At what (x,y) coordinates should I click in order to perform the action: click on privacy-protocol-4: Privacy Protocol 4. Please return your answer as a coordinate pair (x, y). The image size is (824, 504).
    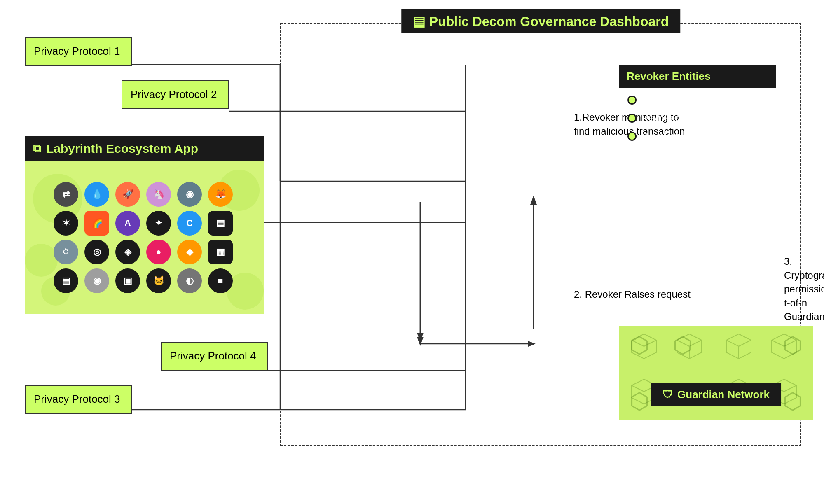
    Looking at the image, I should click on (214, 356).